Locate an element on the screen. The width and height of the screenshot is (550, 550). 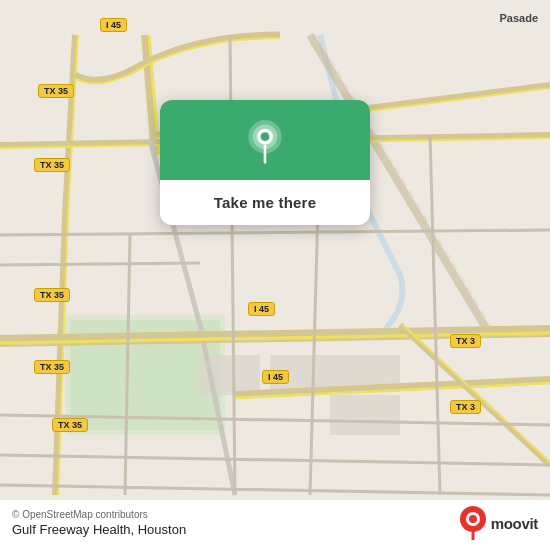
road-label-tx35-2: TX 35 is located at coordinates (52, 165).